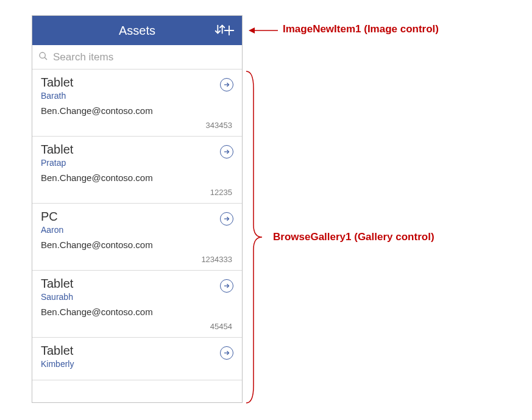  What do you see at coordinates (137, 230) in the screenshot?
I see `item-subtitle: Aaron` at bounding box center [137, 230].